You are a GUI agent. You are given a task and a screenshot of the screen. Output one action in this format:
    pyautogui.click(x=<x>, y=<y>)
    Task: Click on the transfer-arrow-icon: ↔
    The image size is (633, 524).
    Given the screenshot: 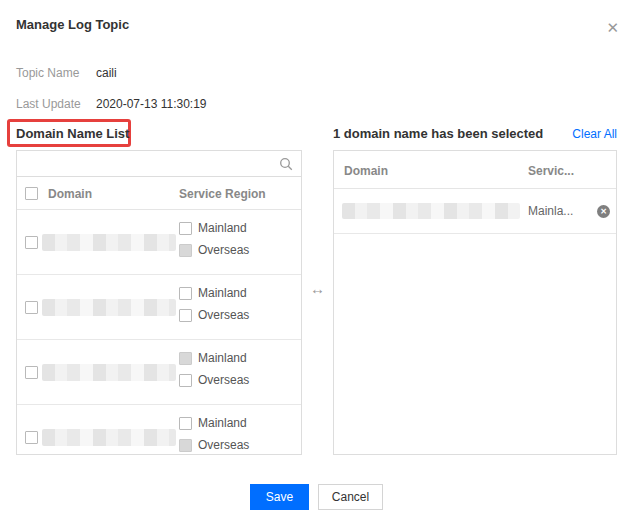 What is the action you would take?
    pyautogui.click(x=318, y=288)
    